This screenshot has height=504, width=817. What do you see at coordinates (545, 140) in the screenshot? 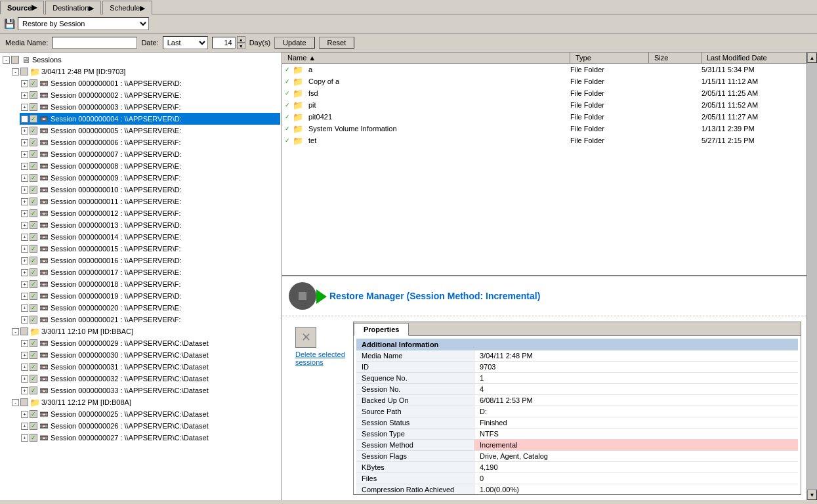
I see `file-row: ✓ 📁 tet File Folder 5/27/11 2:15 PM` at bounding box center [545, 140].